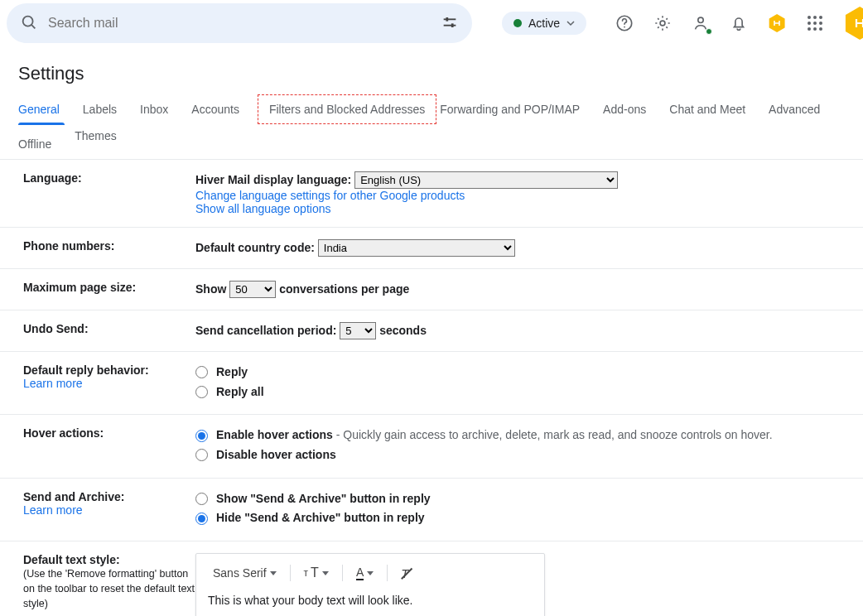 The image size is (863, 616). I want to click on text-style-toolbar: Sans Serif тT A T, so click(370, 573).